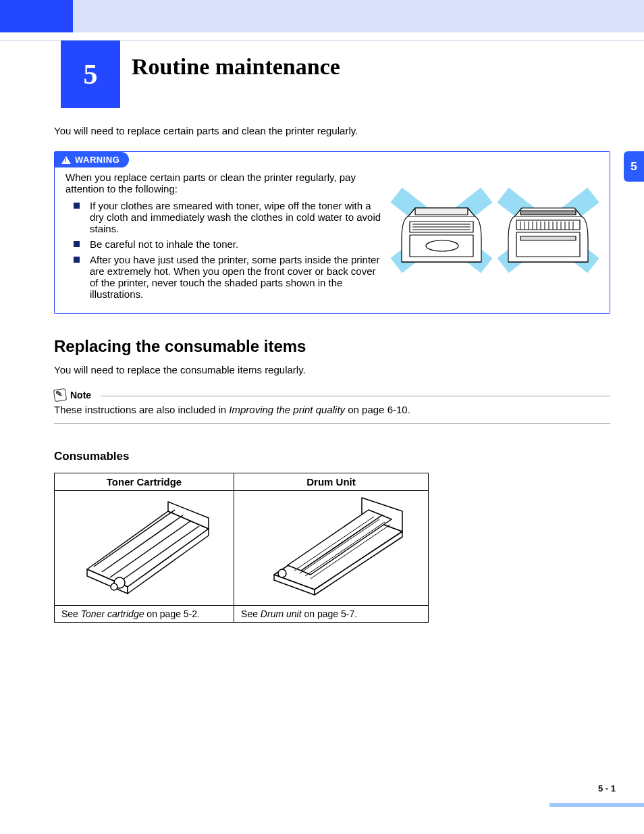 The height and width of the screenshot is (834, 644). What do you see at coordinates (90, 74) in the screenshot?
I see `chapter-number: 5` at bounding box center [90, 74].